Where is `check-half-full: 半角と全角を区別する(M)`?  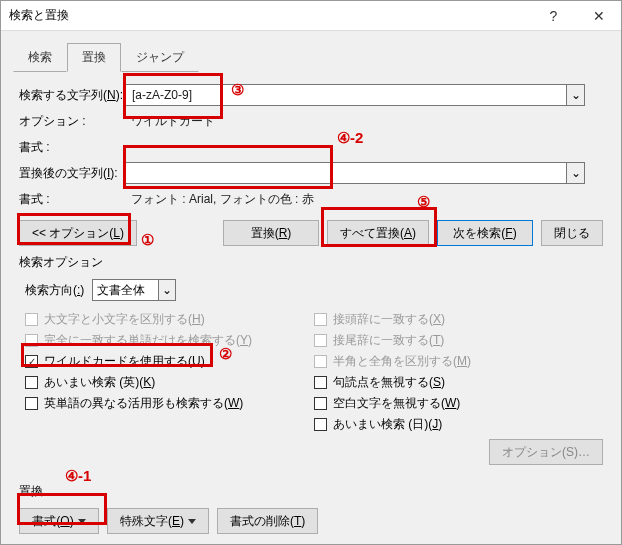 check-half-full: 半角と全角を区別する(M) is located at coordinates (458, 362).